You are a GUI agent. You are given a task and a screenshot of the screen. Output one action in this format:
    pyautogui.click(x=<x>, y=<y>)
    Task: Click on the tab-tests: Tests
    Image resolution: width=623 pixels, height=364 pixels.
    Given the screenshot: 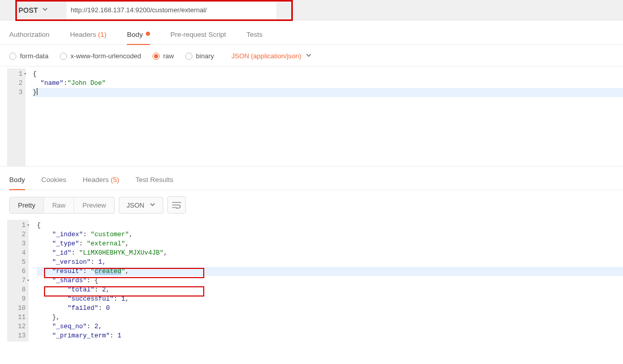 What is the action you would take?
    pyautogui.click(x=254, y=38)
    